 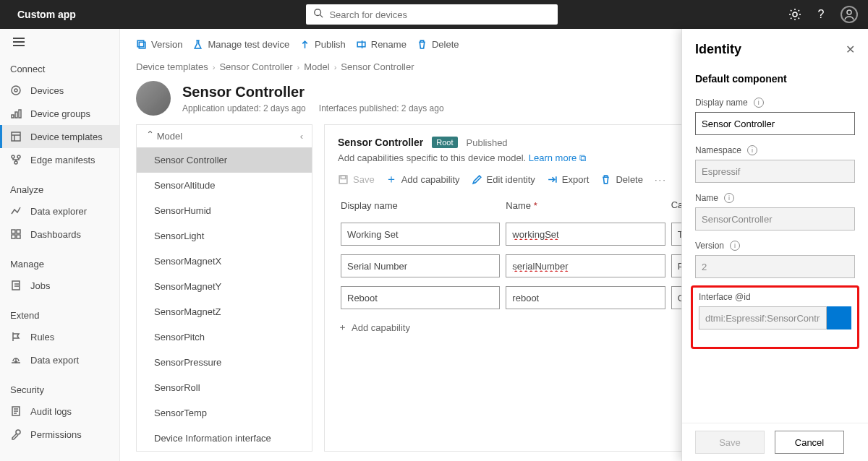 I want to click on tree-item: SensorTemp, so click(x=224, y=413).